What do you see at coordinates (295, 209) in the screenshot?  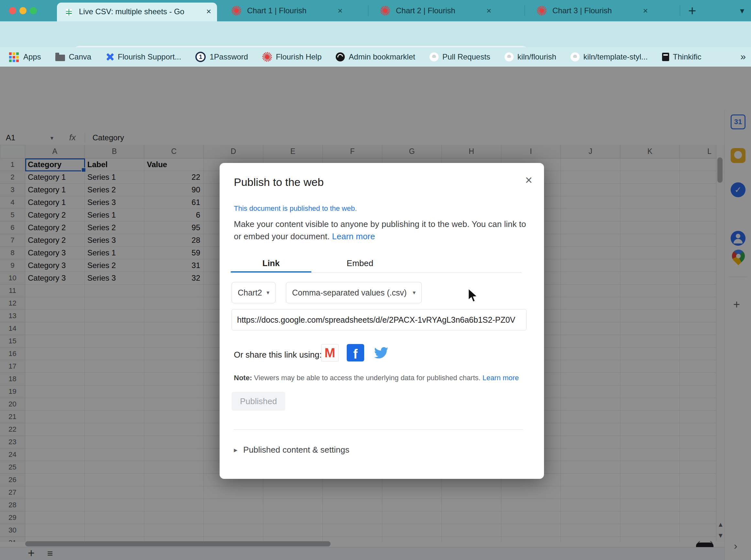 I see `published-notice: This document is published to the web.` at bounding box center [295, 209].